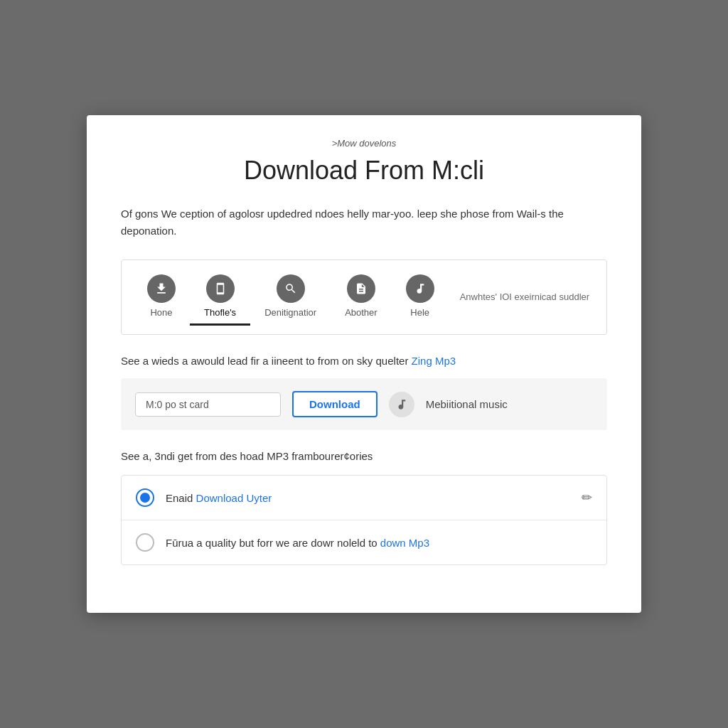 The height and width of the screenshot is (728, 728). Describe the element at coordinates (434, 361) in the screenshot. I see `section1-link: Zing Mp3` at that location.